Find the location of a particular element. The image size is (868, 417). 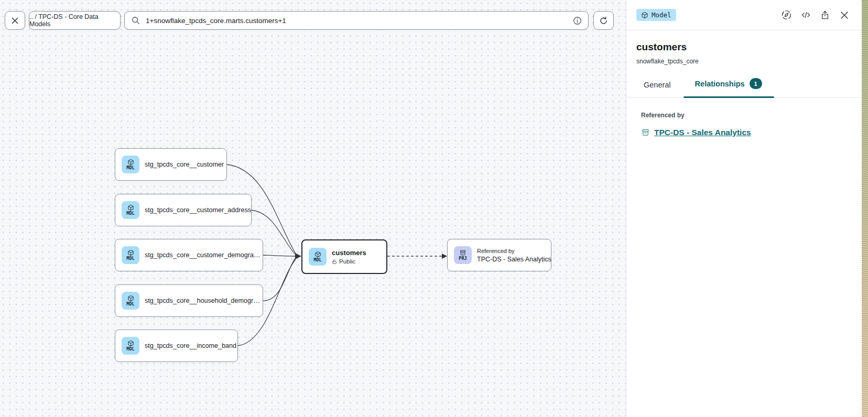

refresh-button is located at coordinates (604, 20).